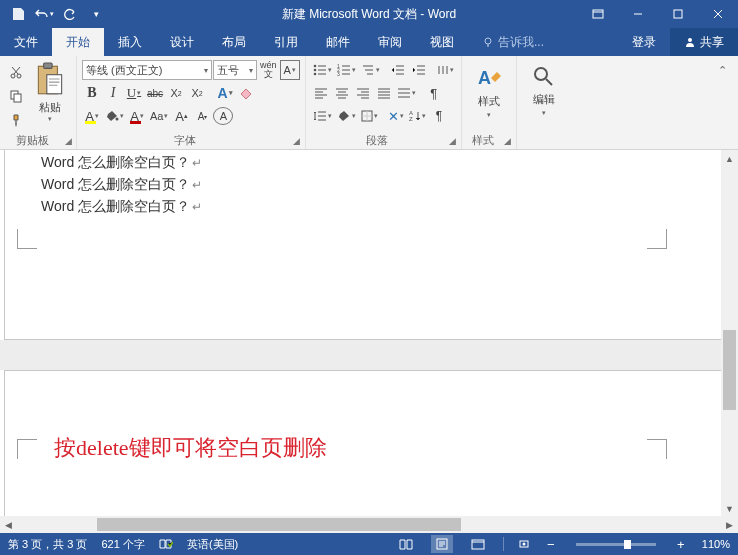 The height and width of the screenshot is (555, 738). I want to click on login-button: 登录, so click(644, 42).